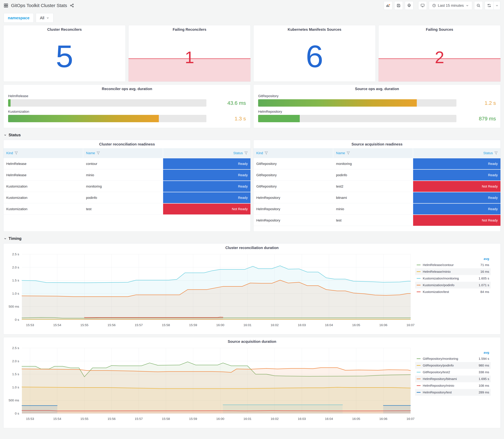 The image size is (504, 439). What do you see at coordinates (453, 392) in the screenshot?
I see `legend-item: HelmRepository/test289 ms` at bounding box center [453, 392].